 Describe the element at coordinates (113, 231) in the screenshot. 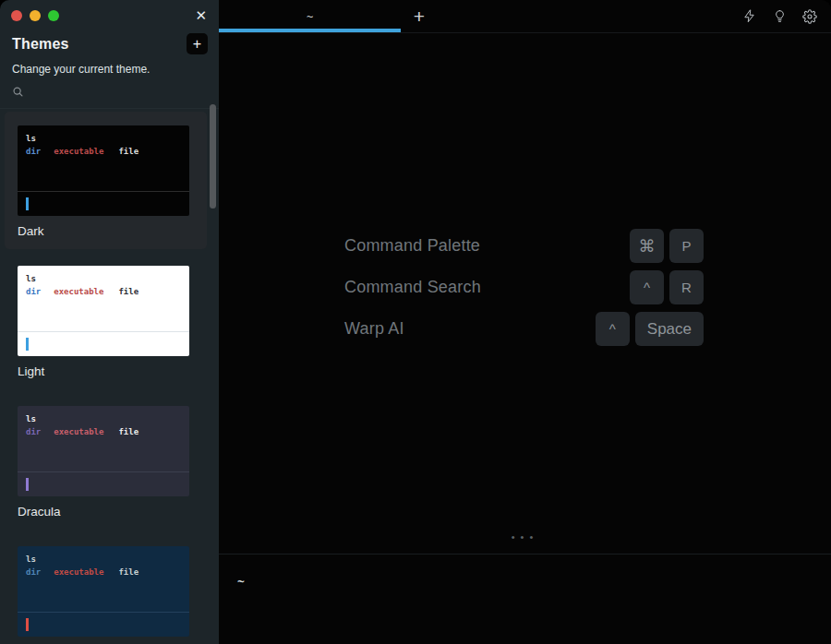

I see `theme-name: Dark` at that location.